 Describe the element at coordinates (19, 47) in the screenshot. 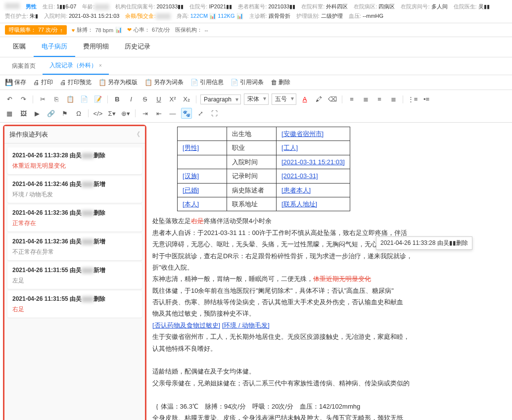

I see `tab-orders: 医嘱` at that location.